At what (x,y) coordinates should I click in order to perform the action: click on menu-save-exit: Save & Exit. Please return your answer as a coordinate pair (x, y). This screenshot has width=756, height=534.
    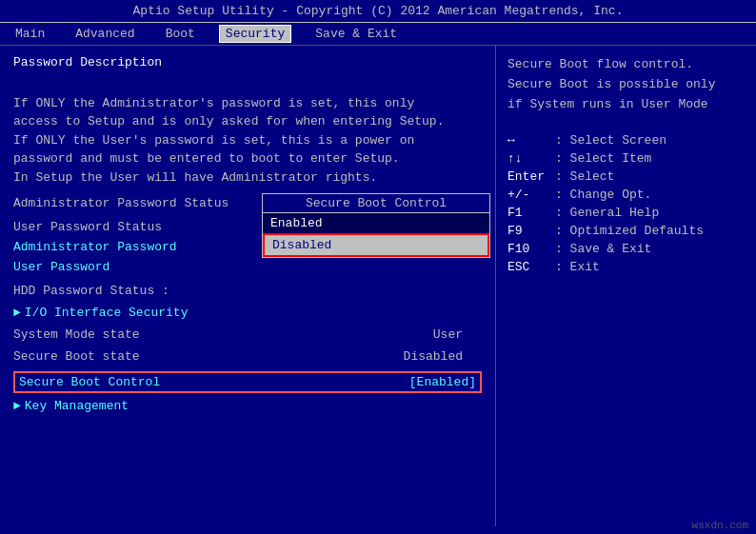
    Looking at the image, I should click on (356, 34).